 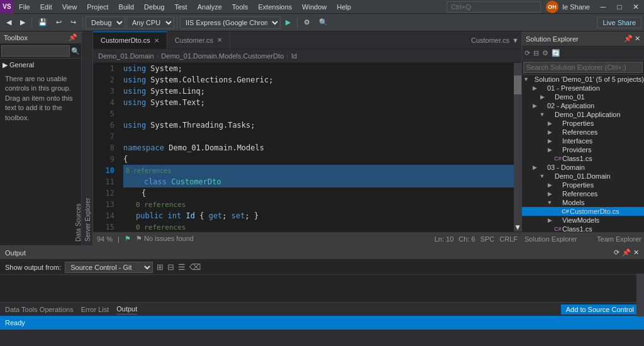 I want to click on output-scrollbar, so click(x=640, y=295).